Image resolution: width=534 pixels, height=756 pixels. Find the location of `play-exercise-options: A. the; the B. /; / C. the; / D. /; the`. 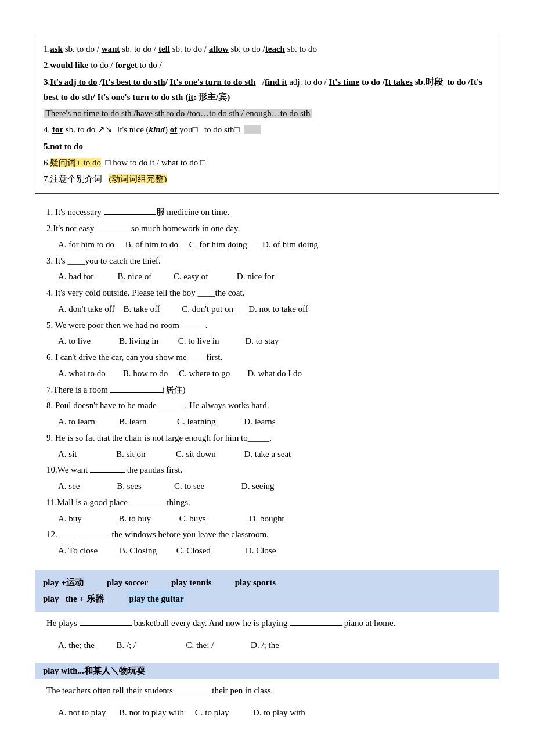

play-exercise-options: A. the; the B. /; / C. the; / D. /; the is located at coordinates (279, 646).